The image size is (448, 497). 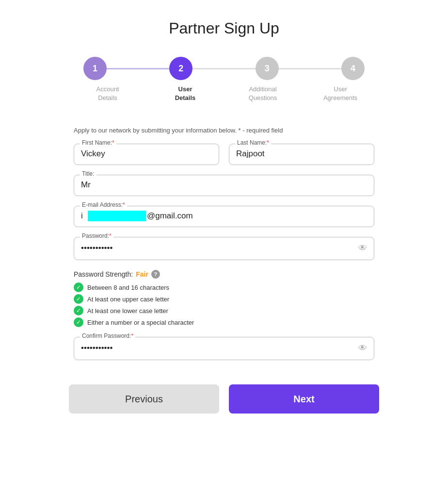 I want to click on email-input, so click(x=84, y=216).